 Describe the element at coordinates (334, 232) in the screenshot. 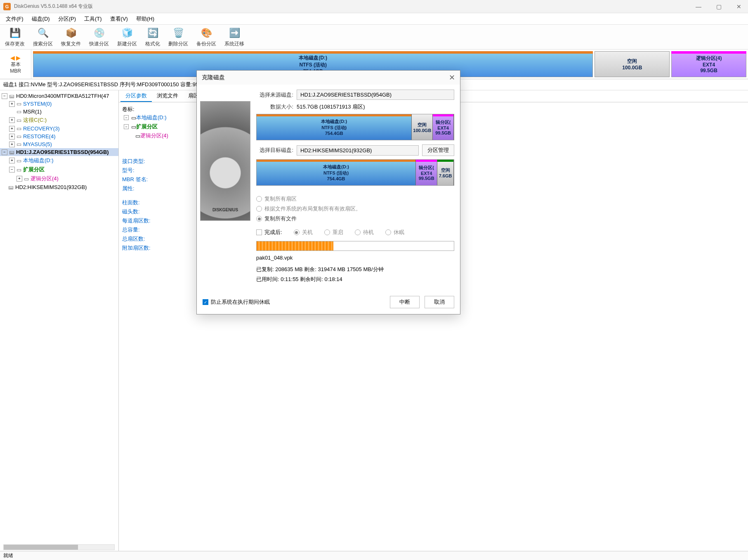

I see `opt-restart: 重启` at that location.